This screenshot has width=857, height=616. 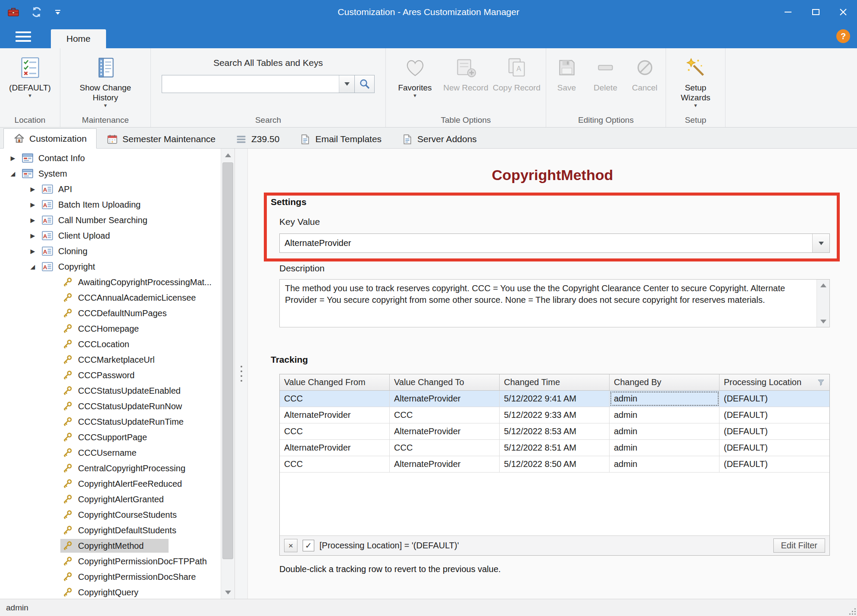 I want to click on tree-item: CopyrightDefaultStudents, so click(x=110, y=530).